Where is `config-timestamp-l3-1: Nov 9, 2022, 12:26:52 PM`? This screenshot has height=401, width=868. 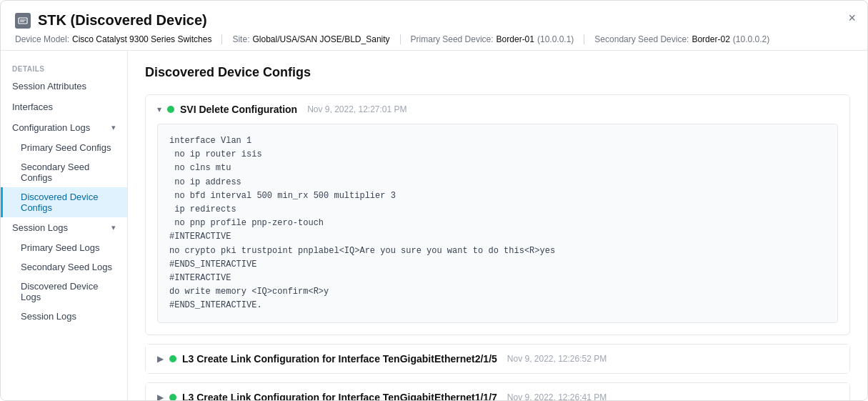
config-timestamp-l3-1: Nov 9, 2022, 12:26:52 PM is located at coordinates (557, 359).